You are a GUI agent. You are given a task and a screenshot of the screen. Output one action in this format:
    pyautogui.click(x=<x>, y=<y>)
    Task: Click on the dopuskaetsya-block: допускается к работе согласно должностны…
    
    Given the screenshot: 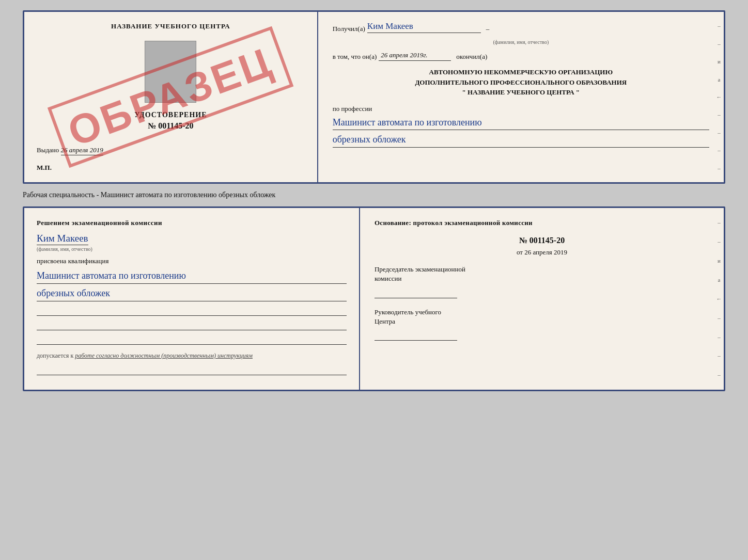 What is the action you would take?
    pyautogui.click(x=192, y=356)
    